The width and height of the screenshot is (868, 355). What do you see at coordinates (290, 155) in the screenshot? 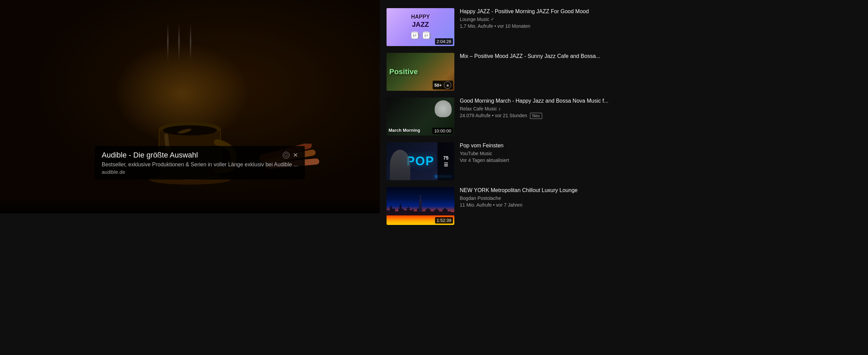
I see `ad-controls: ⓘ ✕` at bounding box center [290, 155].